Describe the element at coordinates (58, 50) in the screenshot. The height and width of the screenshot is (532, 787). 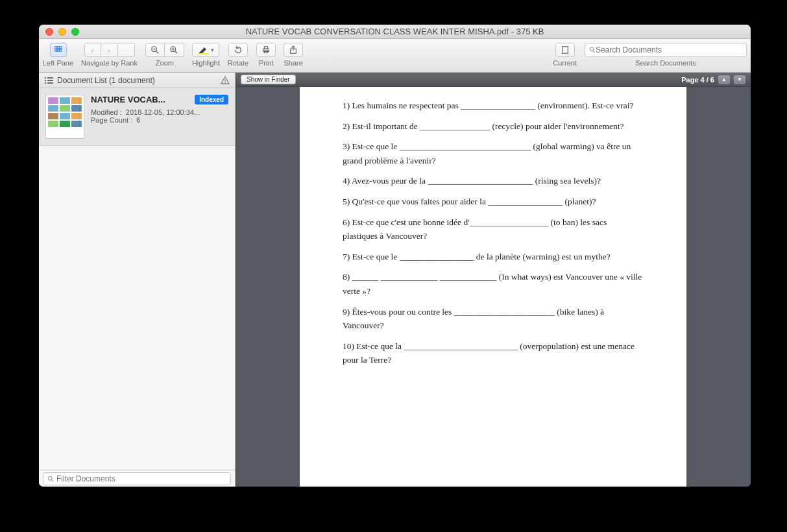
I see `left-pane-toggle` at that location.